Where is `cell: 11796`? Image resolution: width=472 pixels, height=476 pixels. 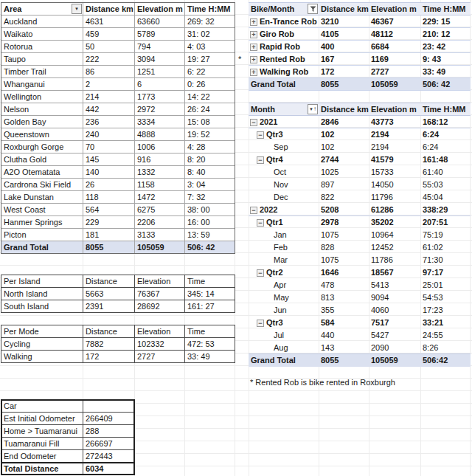 cell: 11796 is located at coordinates (395, 198).